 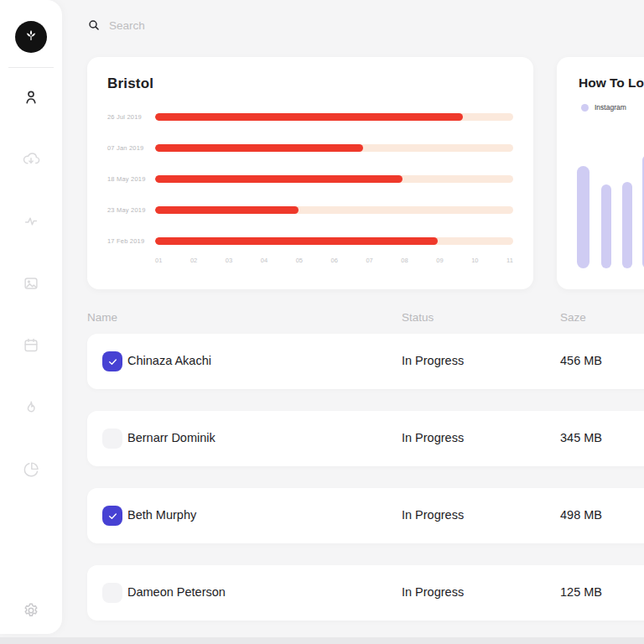 What do you see at coordinates (369, 260) in the screenshot?
I see `x-axis-tick: 07` at bounding box center [369, 260].